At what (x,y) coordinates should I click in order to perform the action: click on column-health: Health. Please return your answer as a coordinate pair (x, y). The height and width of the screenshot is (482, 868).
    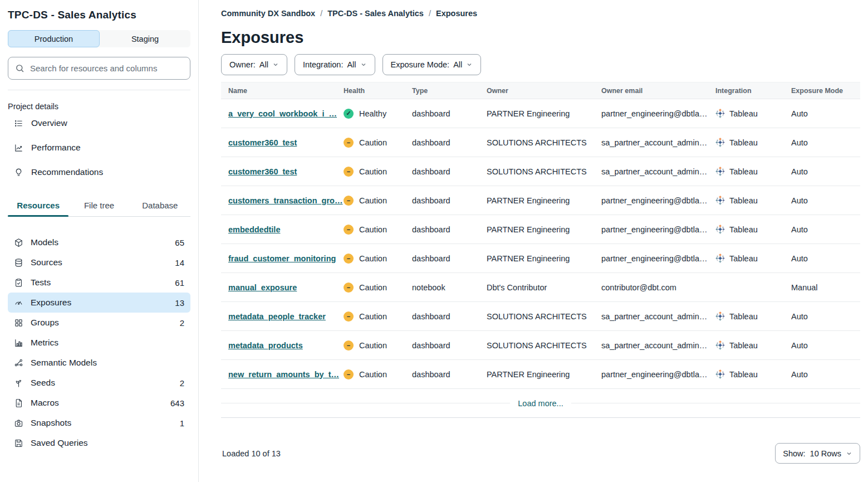
    Looking at the image, I should click on (377, 91).